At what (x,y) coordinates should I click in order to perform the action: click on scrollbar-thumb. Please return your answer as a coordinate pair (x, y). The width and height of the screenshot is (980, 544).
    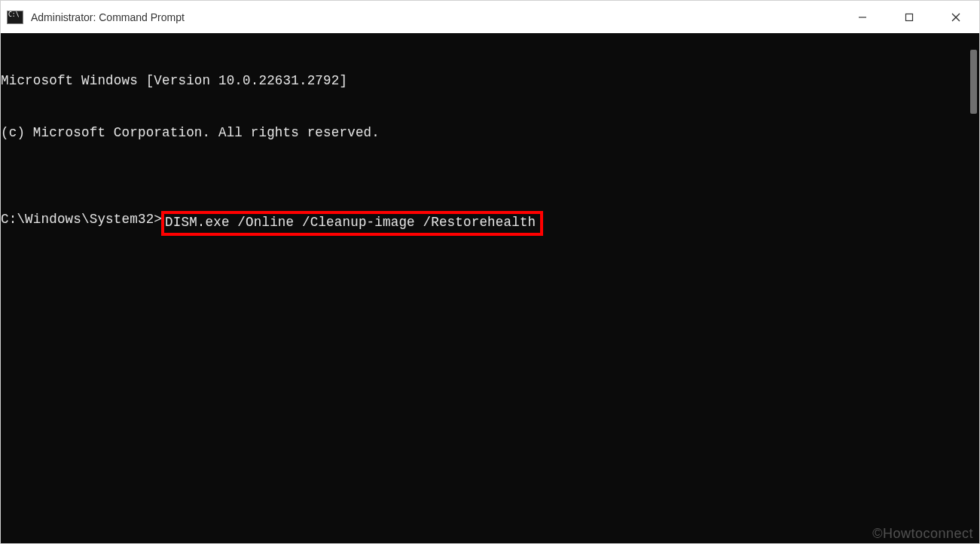
    Looking at the image, I should click on (973, 81).